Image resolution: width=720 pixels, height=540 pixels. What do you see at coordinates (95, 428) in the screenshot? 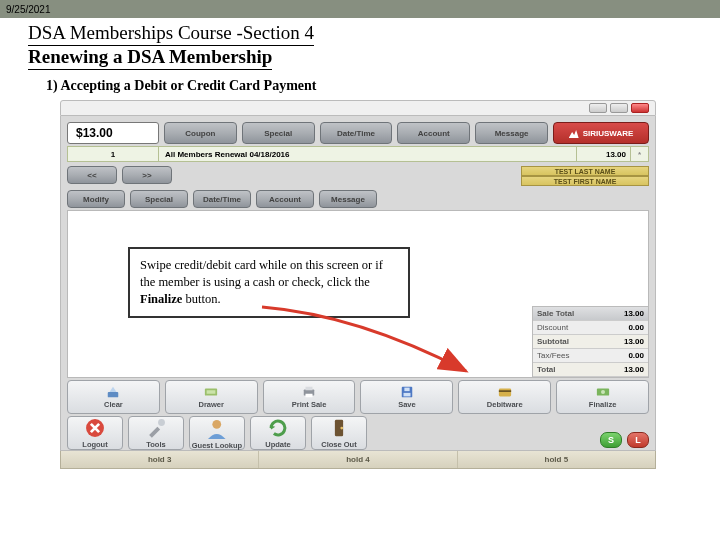
I see `logout-icon` at bounding box center [95, 428].